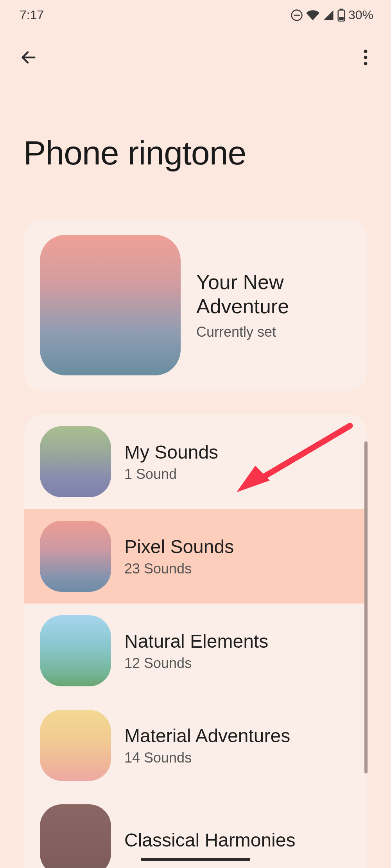 This screenshot has width=391, height=868. What do you see at coordinates (171, 474) in the screenshot?
I see `category-subtitle: 1 Sound` at bounding box center [171, 474].